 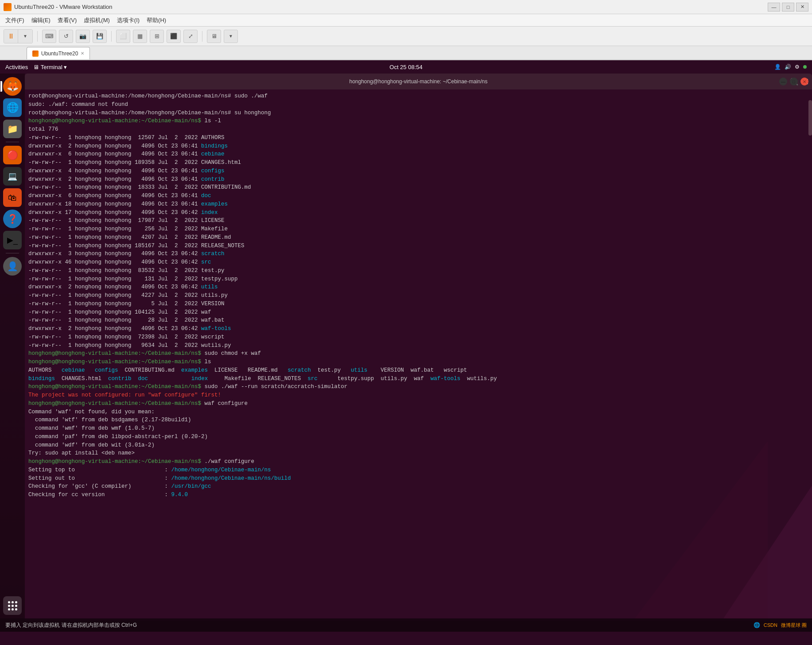 What do you see at coordinates (157, 36) in the screenshot?
I see `layout-btn3: ⊞` at bounding box center [157, 36].